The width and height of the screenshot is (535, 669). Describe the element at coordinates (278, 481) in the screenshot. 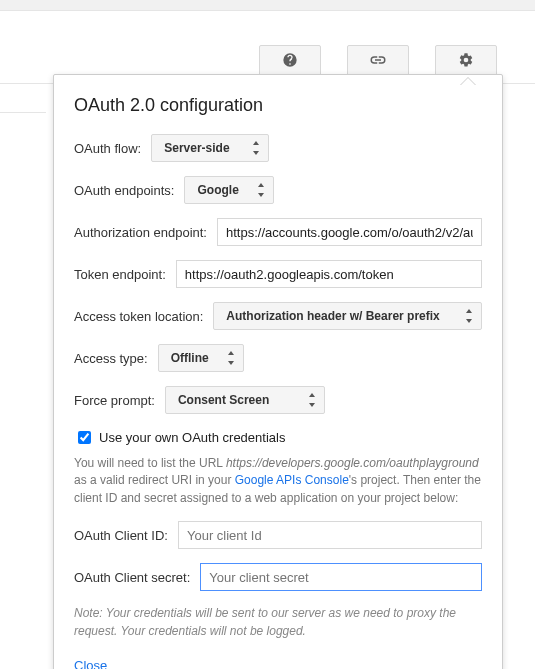

I see `own-creds-description: You will need to list the URL https://de…` at that location.